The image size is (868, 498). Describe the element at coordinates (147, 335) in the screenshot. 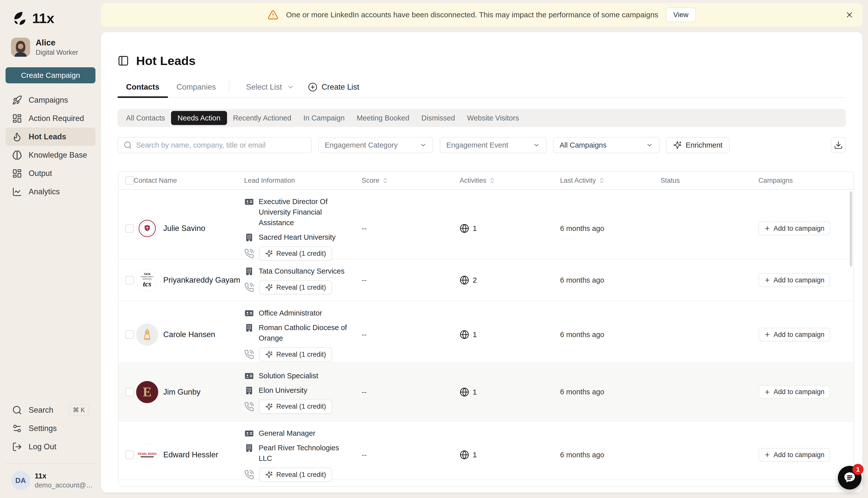

I see `diocese-avatar` at that location.